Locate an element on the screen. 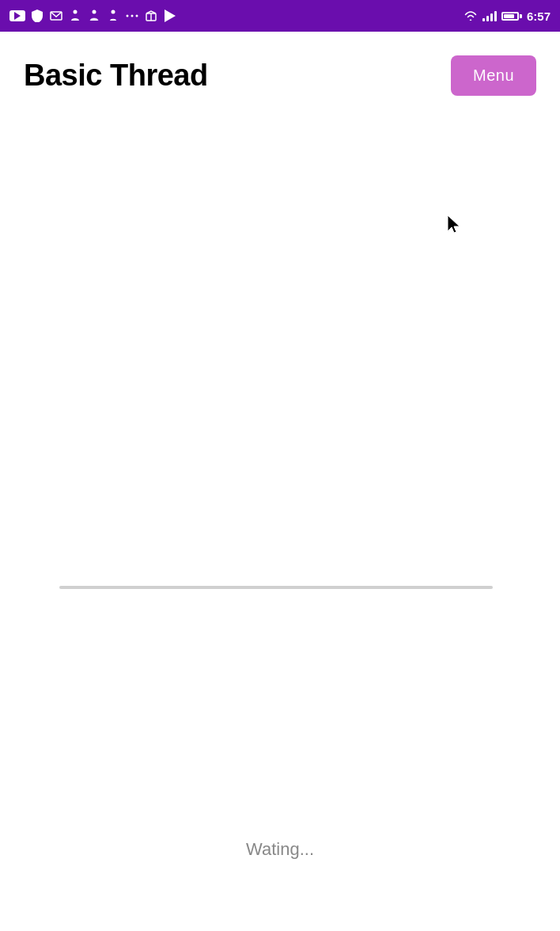  status-bar-right-icons: 6:57 is located at coordinates (507, 16).